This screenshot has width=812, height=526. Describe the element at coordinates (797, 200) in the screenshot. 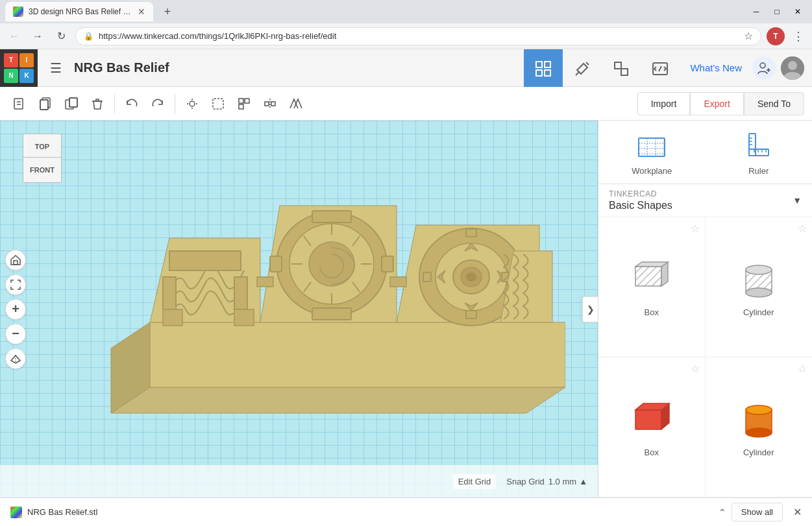

I see `shapes-dropdown-button: ▼` at that location.